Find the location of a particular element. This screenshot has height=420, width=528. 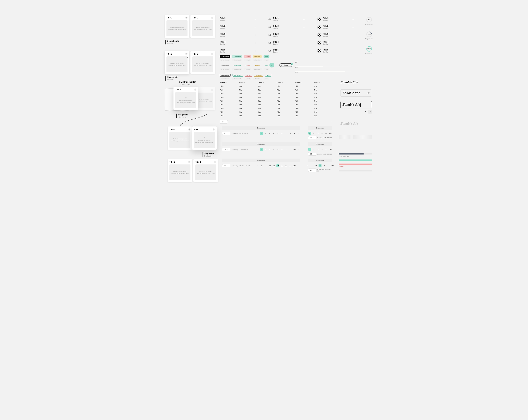

title-row: Title 2Subtitle+ is located at coordinates (336, 28).